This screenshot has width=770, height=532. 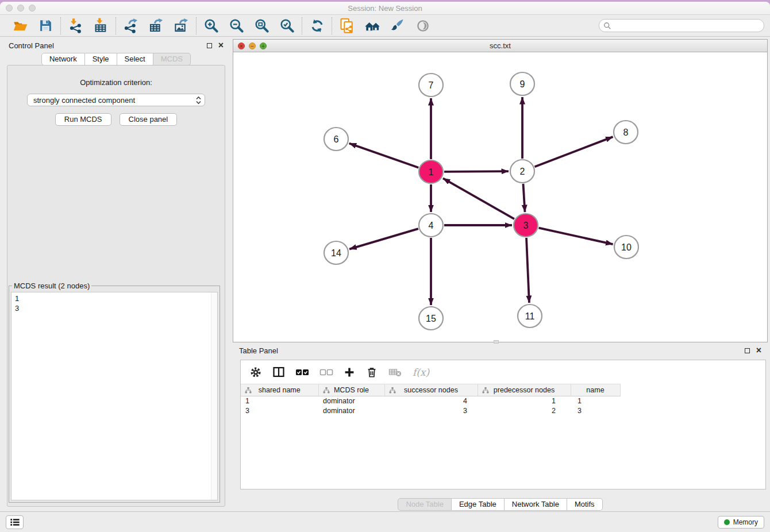 What do you see at coordinates (262, 25) in the screenshot?
I see `zoom-fit-button` at bounding box center [262, 25].